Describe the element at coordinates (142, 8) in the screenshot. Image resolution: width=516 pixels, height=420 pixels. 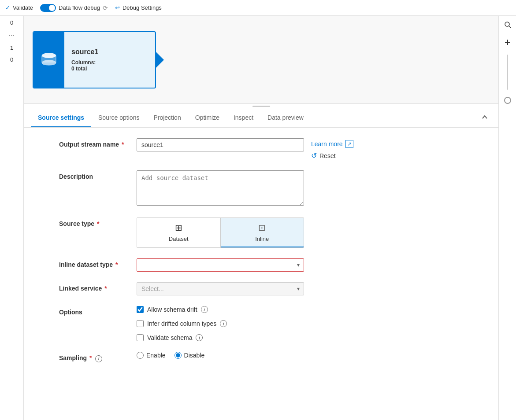
I see `debug-settings-label: Debug Settings` at that location.